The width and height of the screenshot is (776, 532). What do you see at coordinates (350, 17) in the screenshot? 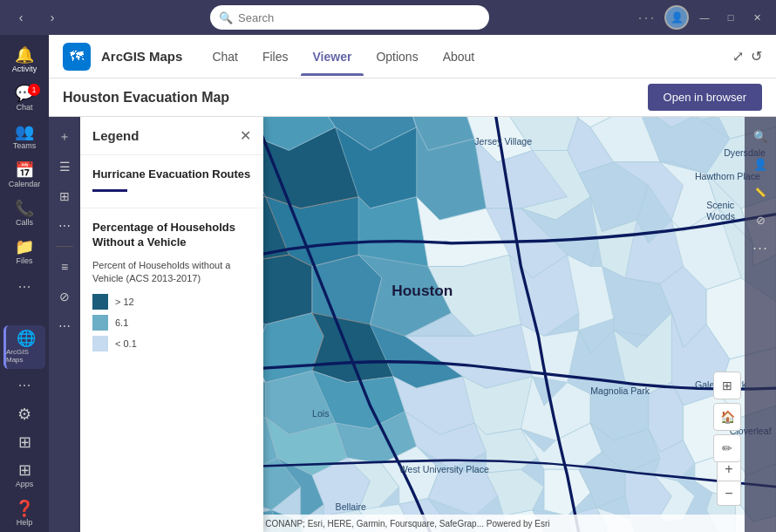
I see `search-bar: 🔍` at bounding box center [350, 17].